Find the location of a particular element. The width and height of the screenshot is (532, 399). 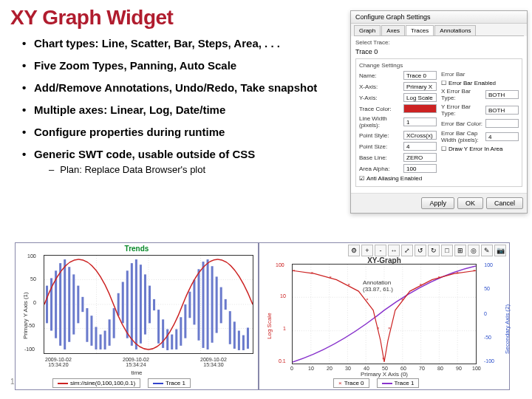

ytick: -50 is located at coordinates (31, 325).